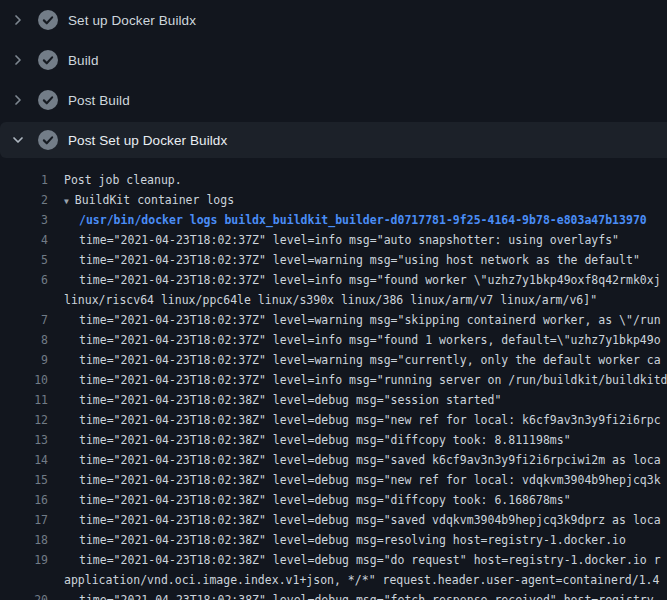 The width and height of the screenshot is (667, 600). I want to click on log-line: linux/riscv64 linux/ppc64le linux/s390x …, so click(334, 300).